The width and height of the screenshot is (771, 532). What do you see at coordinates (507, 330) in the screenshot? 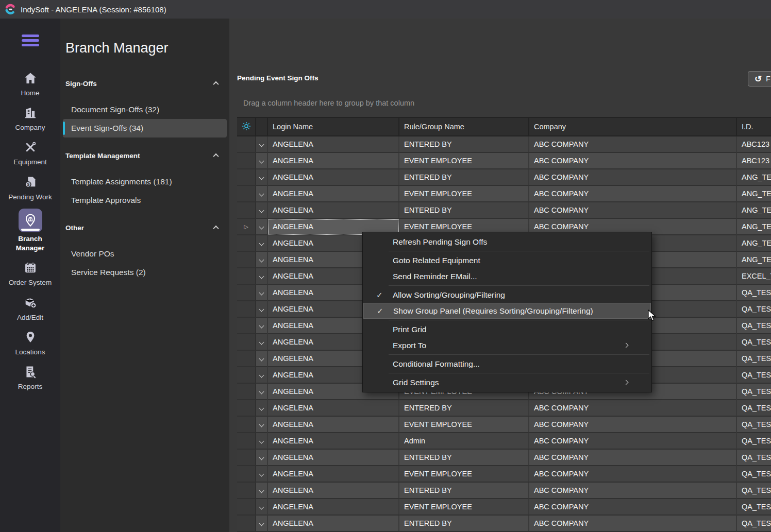
I see `menu-item-print-grid: Print Grid` at bounding box center [507, 330].